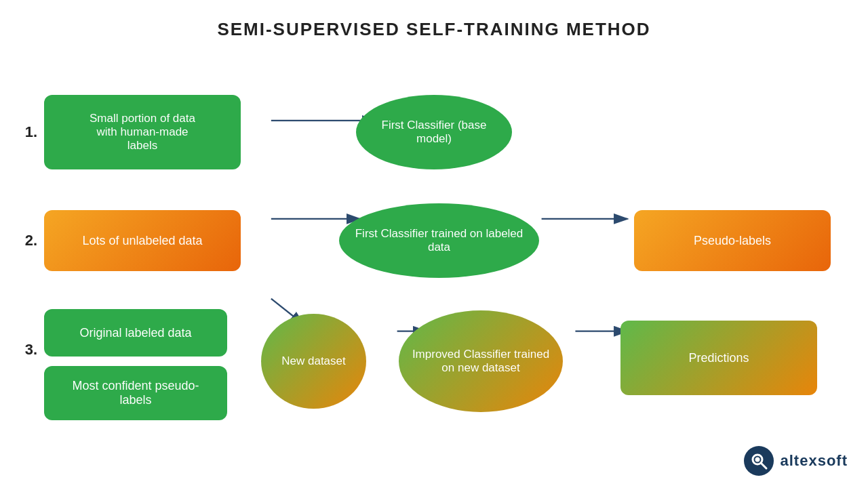 This screenshot has width=868, height=488. I want to click on row-3-classifier: Improved Classifier trained on new datas…, so click(481, 361).